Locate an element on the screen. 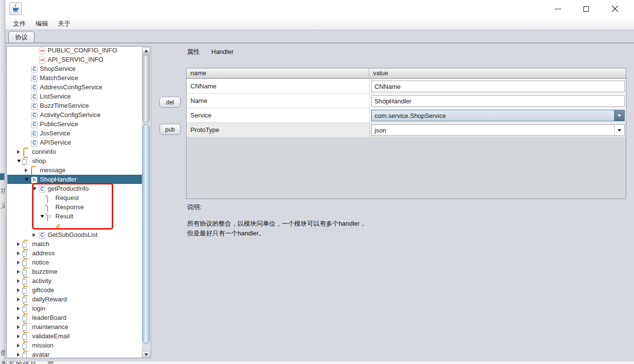 This screenshot has width=634, height=364. tree-item-label: Response is located at coordinates (70, 207).